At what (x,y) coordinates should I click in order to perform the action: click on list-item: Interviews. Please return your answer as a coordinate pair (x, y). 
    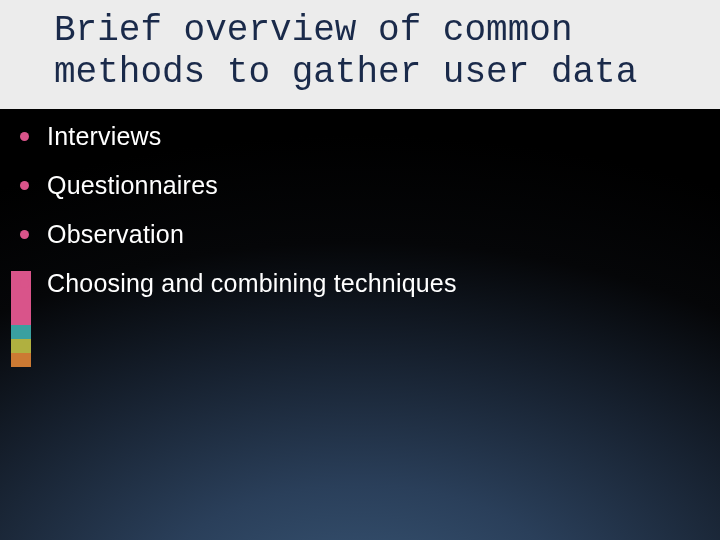
    Looking at the image, I should click on (355, 136).